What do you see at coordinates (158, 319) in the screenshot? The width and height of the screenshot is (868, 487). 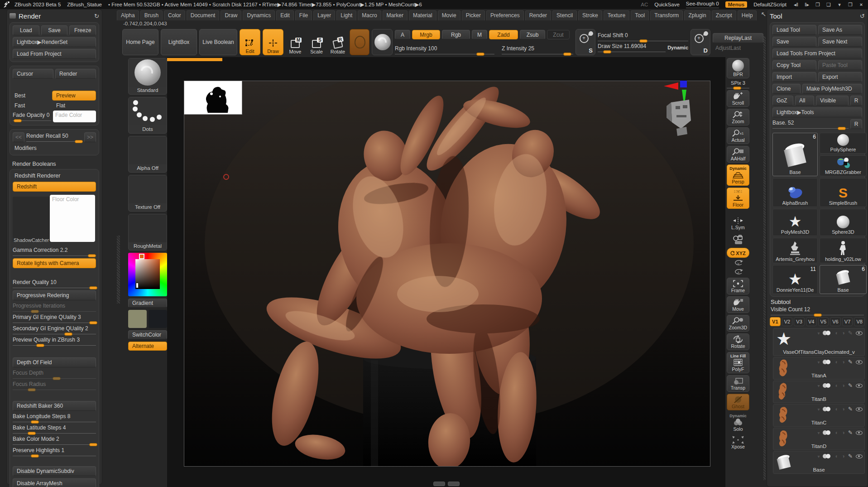 I see `secondary-color-swatch` at bounding box center [158, 319].